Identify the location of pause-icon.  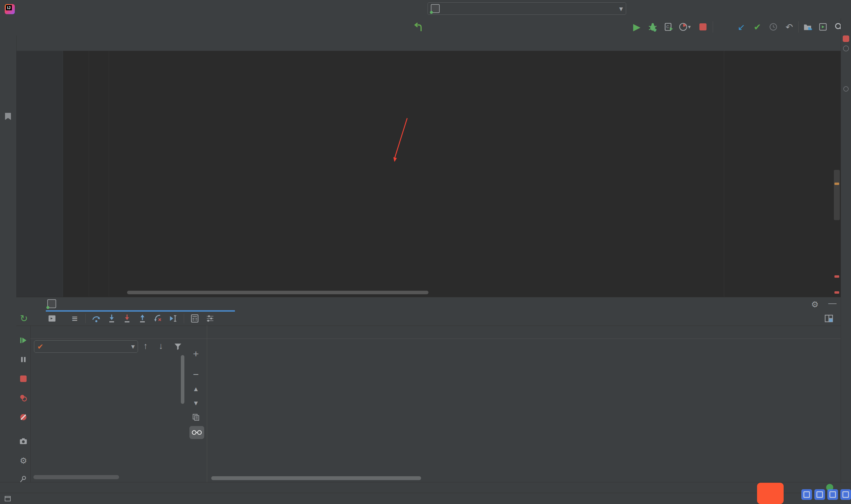
(23, 359).